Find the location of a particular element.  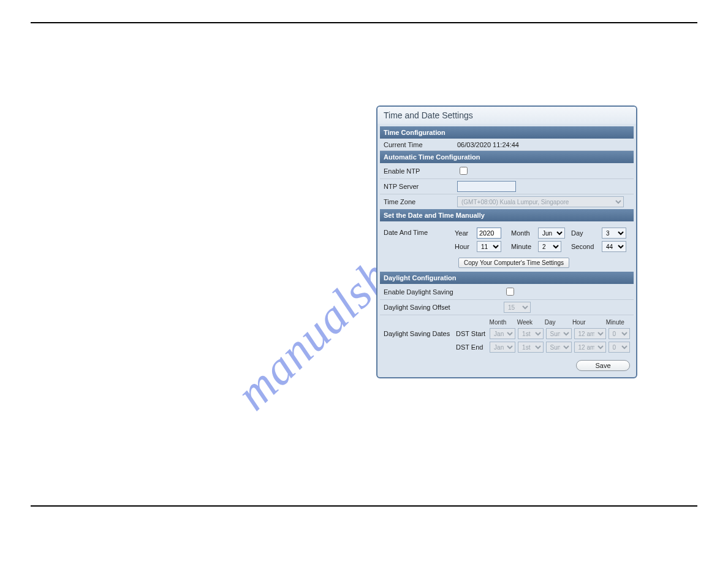

daylight-dates-label: Daylight Saving Dates is located at coordinates (420, 334).